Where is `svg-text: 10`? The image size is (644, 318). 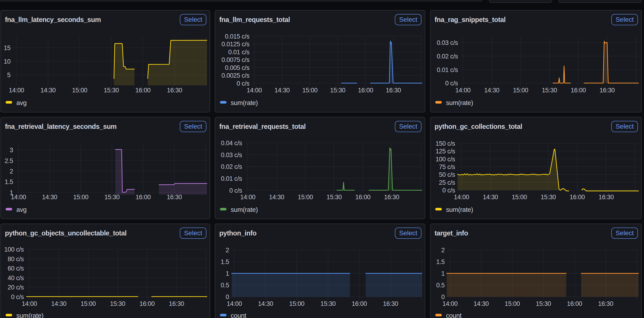
svg-text: 10 is located at coordinates (7, 62).